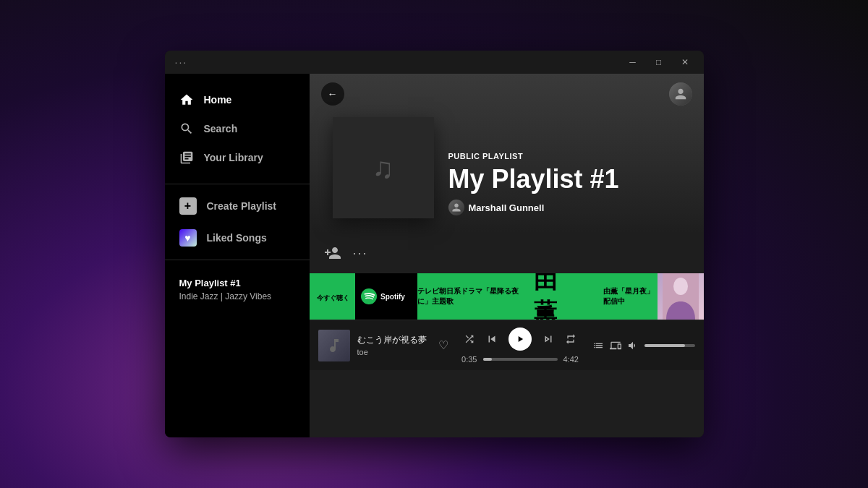 The height and width of the screenshot is (488, 868). What do you see at coordinates (564, 156) in the screenshot?
I see `playlist-type: Public Playlist` at bounding box center [564, 156].